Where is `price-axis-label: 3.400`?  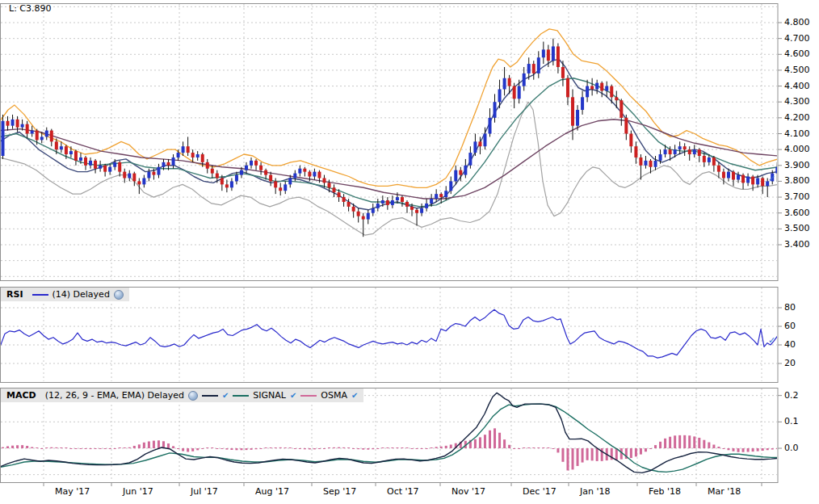
price-axis-label: 3.400 is located at coordinates (797, 244).